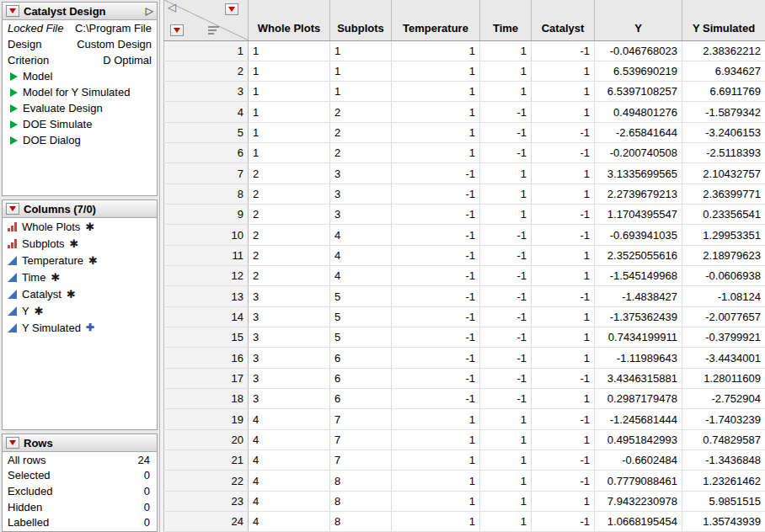 This screenshot has height=532, width=765. Describe the element at coordinates (724, 460) in the screenshot. I see `cell-y-simulated: -1.3436848` at that location.